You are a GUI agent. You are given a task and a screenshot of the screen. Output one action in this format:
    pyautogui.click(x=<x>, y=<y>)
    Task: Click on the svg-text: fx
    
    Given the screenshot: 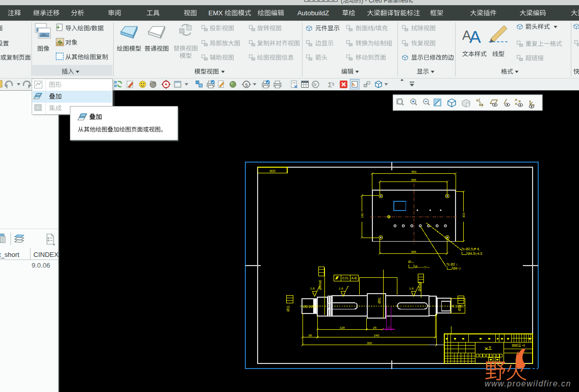 What is the action you would take?
    pyautogui.click(x=315, y=85)
    